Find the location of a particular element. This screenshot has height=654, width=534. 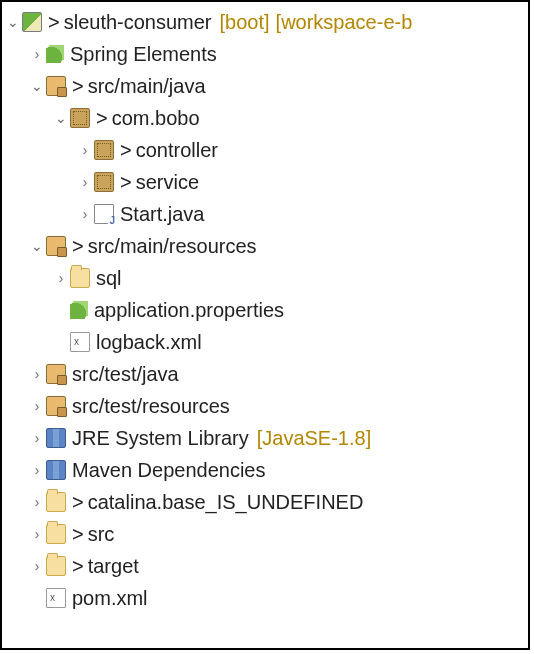

boot-decoration-label: [boot] is located at coordinates (245, 22).